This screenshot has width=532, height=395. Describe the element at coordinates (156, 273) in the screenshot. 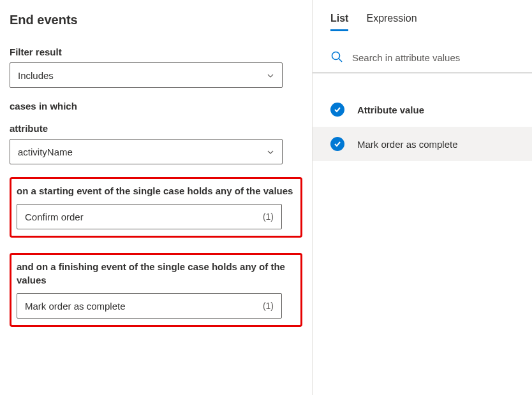

I see `finishing-event-label: and on a finishing event of the single c…` at that location.